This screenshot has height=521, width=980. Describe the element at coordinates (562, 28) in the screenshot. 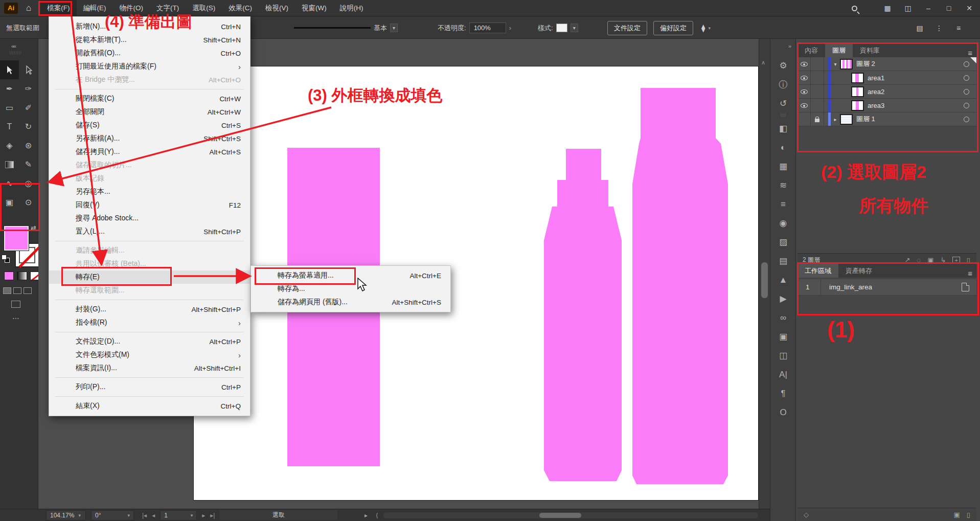

I see `style-swatch` at that location.